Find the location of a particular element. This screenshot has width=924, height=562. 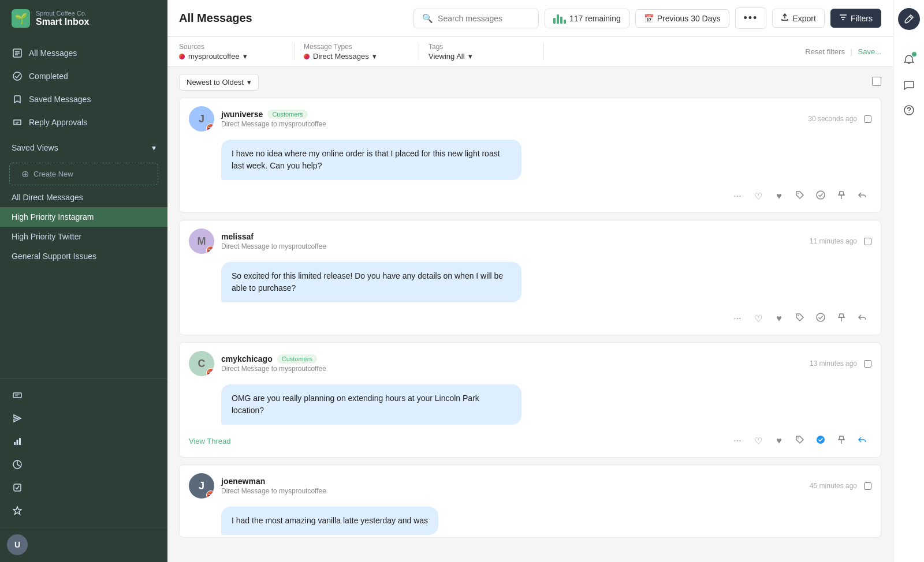

sidebar-item-tasks is located at coordinates (84, 488).